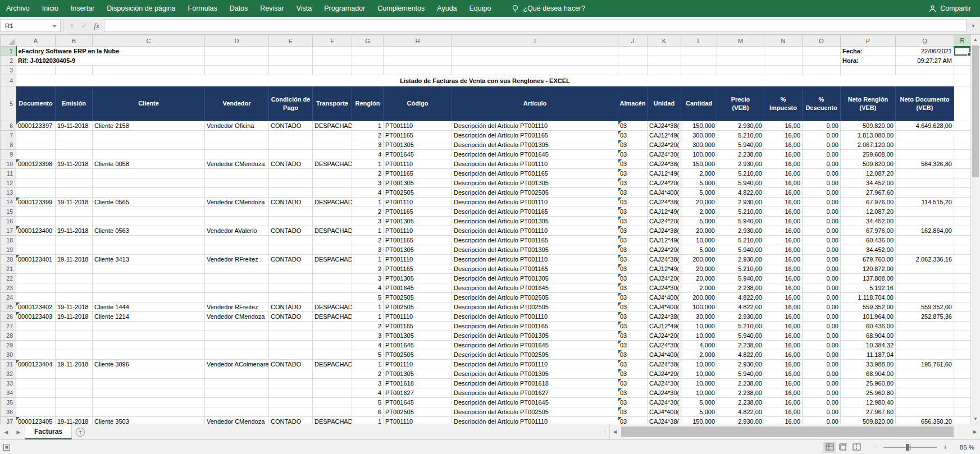  Describe the element at coordinates (664, 61) in the screenshot. I see `cell-K2` at that location.